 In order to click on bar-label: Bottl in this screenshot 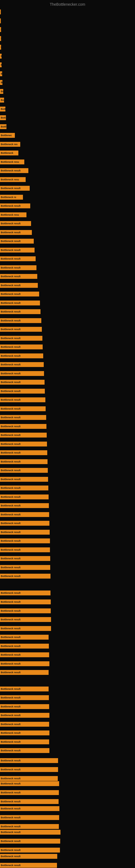, I will do `click(3, 127)`.